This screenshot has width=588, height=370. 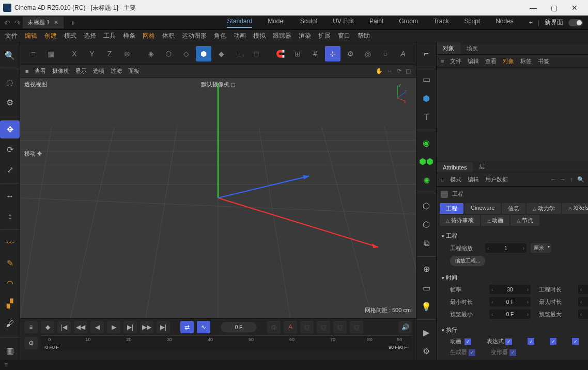 I want to click on light-object-icon: 💡, so click(x=426, y=307).